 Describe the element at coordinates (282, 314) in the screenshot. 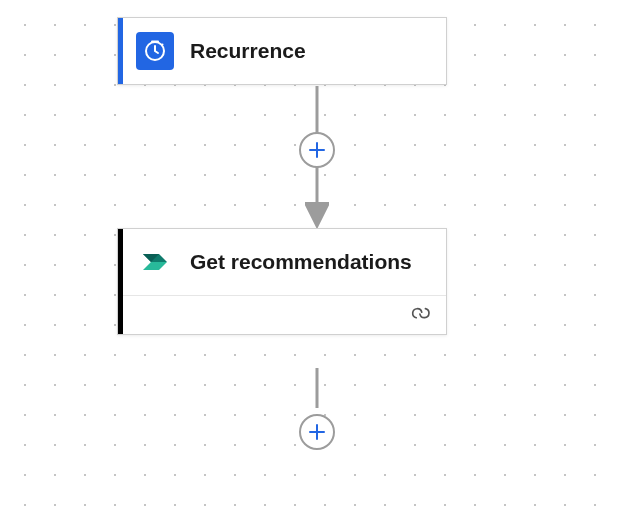

I see `node-footer` at that location.